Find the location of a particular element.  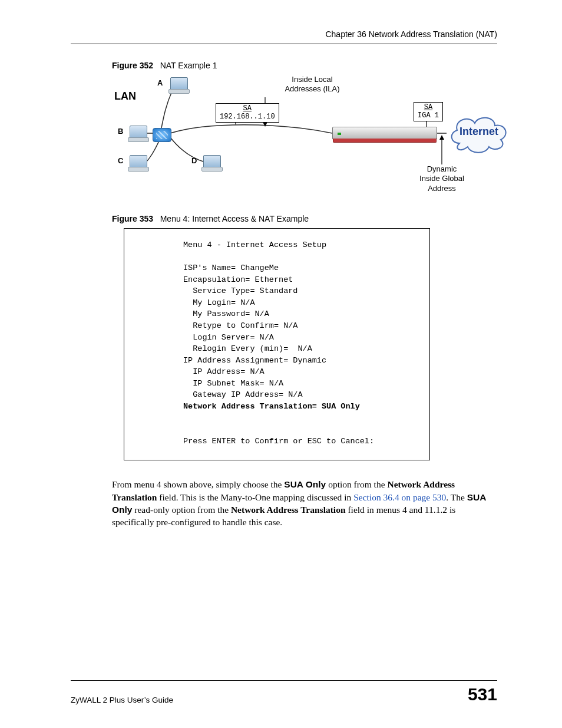

figure-number: Figure 352 is located at coordinates (133, 65).